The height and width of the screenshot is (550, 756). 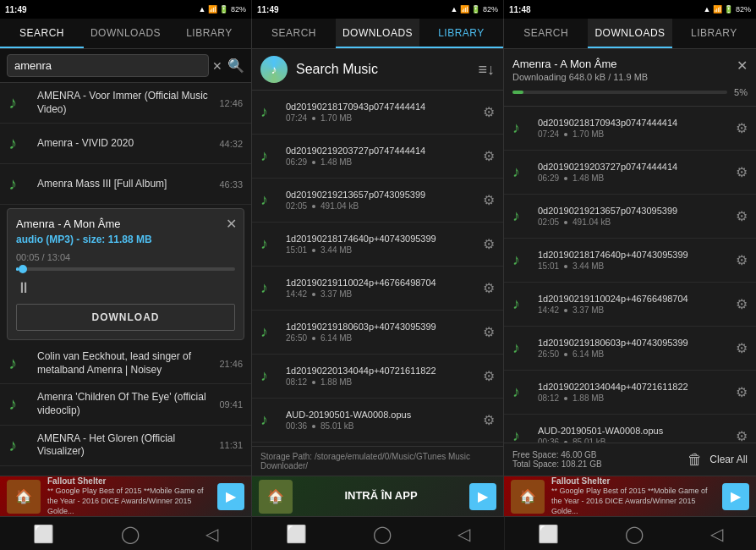 I want to click on list-item: ♪ AMENRA - Voor Immer (Official Music Vi…, so click(x=125, y=103).